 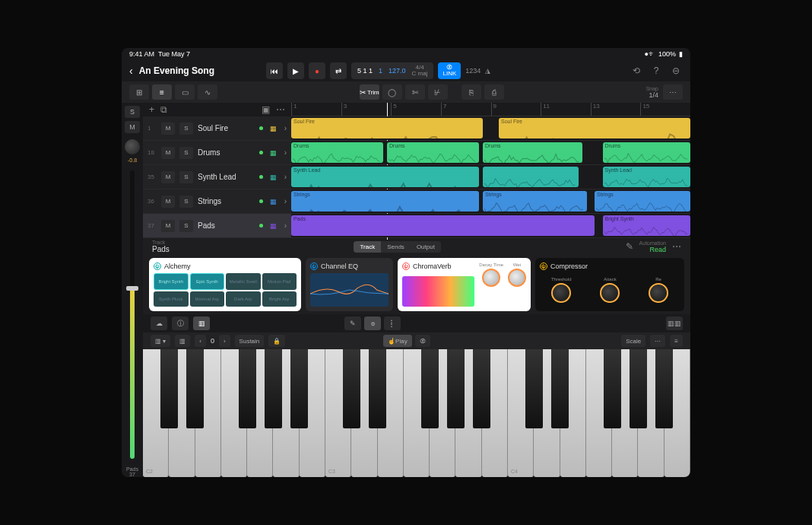 I want to click on keys-glow-button: ☼, so click(x=373, y=323).